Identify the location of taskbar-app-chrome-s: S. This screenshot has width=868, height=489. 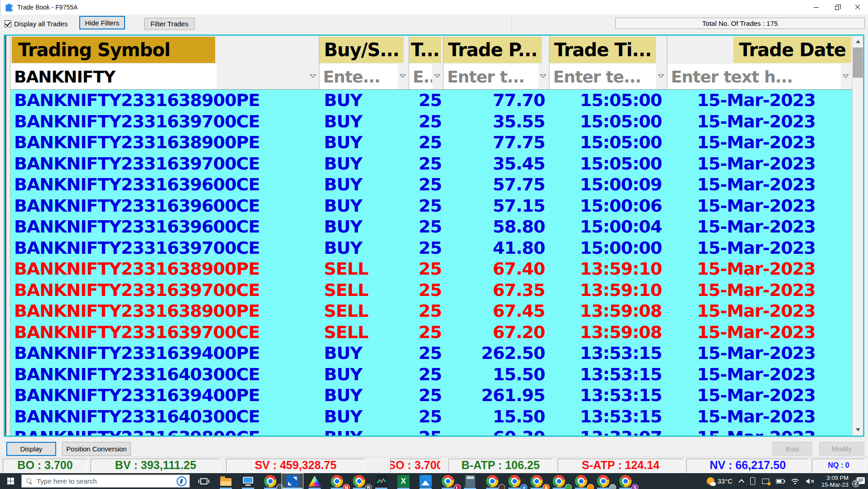
(625, 481).